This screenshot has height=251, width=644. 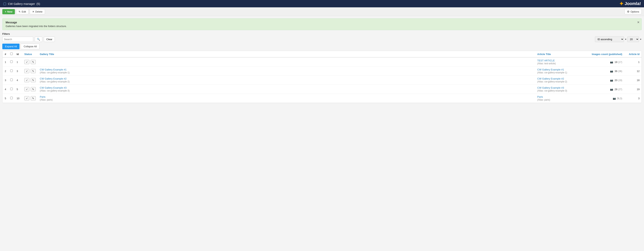 What do you see at coordinates (616, 71) in the screenshot?
I see `images-total: 36` at bounding box center [616, 71].